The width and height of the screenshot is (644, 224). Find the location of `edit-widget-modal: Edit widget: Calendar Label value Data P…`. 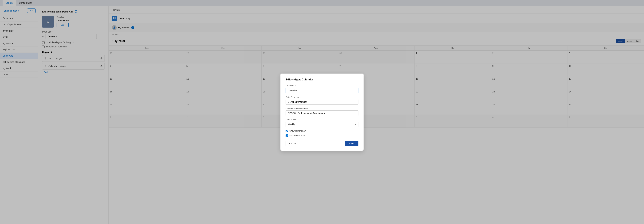

edit-widget-modal: Edit widget: Calendar Label value Data P… is located at coordinates (322, 112).